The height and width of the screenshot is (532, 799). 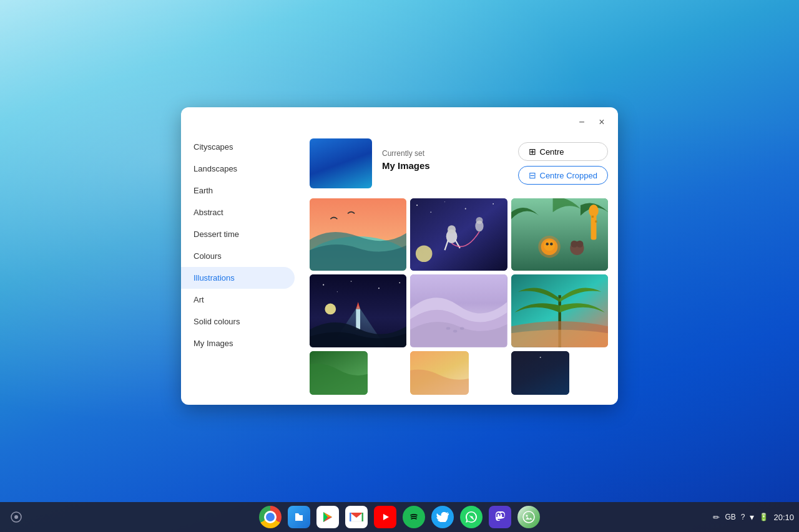 What do you see at coordinates (500, 517) in the screenshot?
I see `taskbar-mastodon` at bounding box center [500, 517].